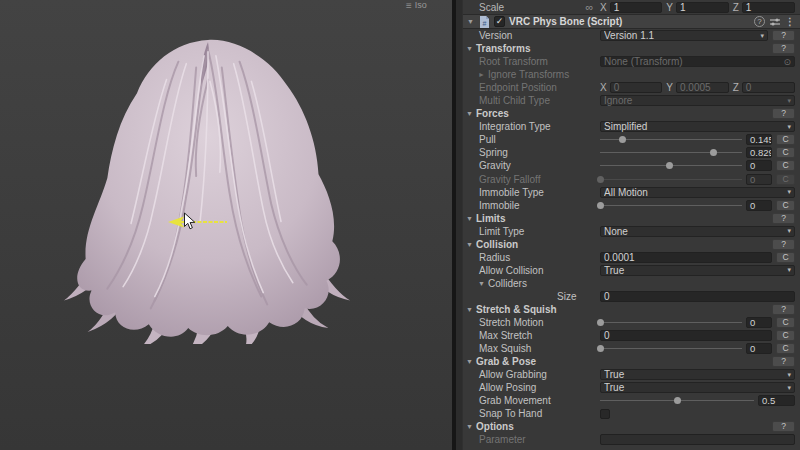 The image size is (800, 450). I want to click on row-grab-pose: ▼Grab & Pose?, so click(632, 362).